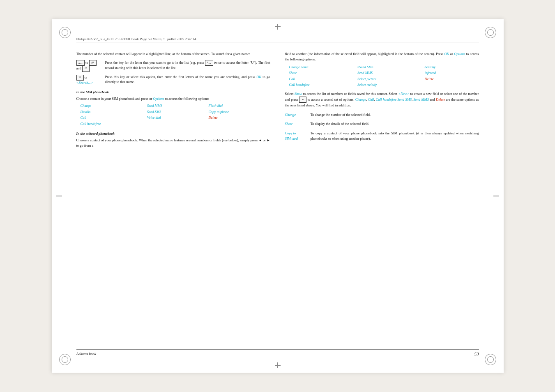 Image resolution: width=555 pixels, height=392 pixels. What do you see at coordinates (173, 66) in the screenshot?
I see `key-row-1: 1... to #* and ** Press the key for the …` at bounding box center [173, 66].